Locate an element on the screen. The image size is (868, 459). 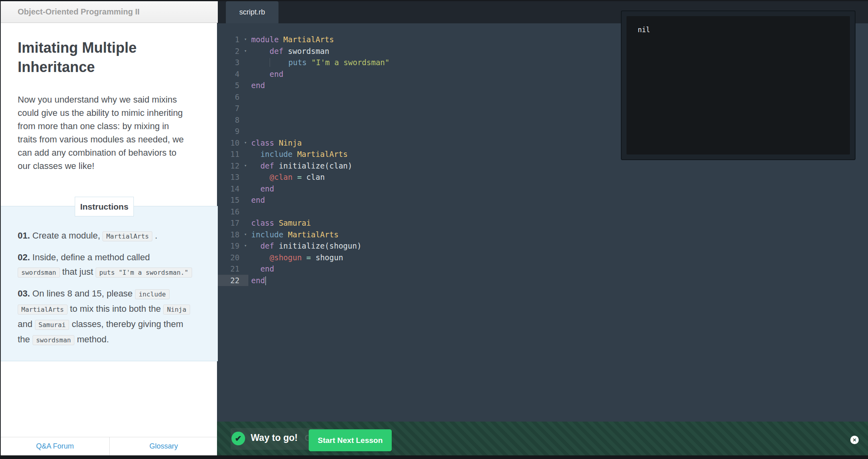
code-line: 12▾ def initialize(clan) is located at coordinates (542, 166).